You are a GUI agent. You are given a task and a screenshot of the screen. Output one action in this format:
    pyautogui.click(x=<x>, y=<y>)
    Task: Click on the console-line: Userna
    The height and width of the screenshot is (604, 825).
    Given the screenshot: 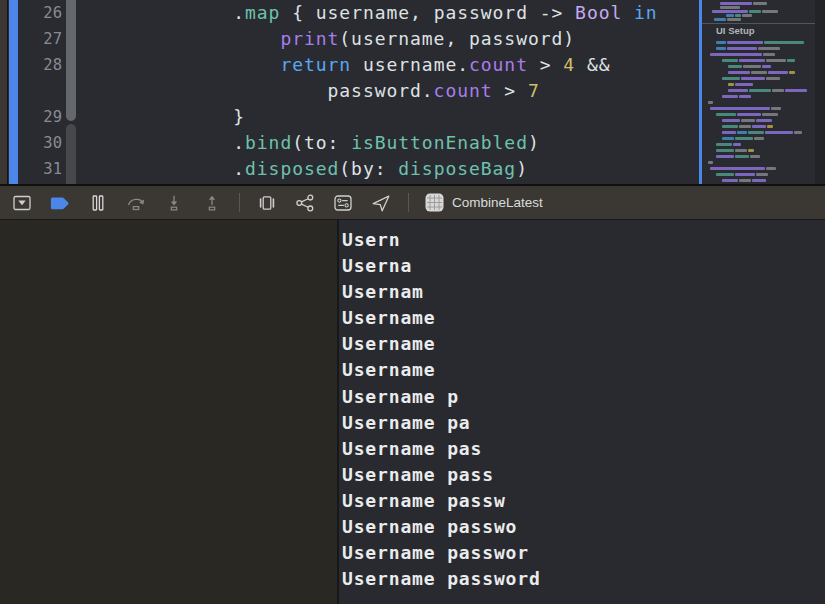 What is the action you would take?
    pyautogui.click(x=584, y=266)
    